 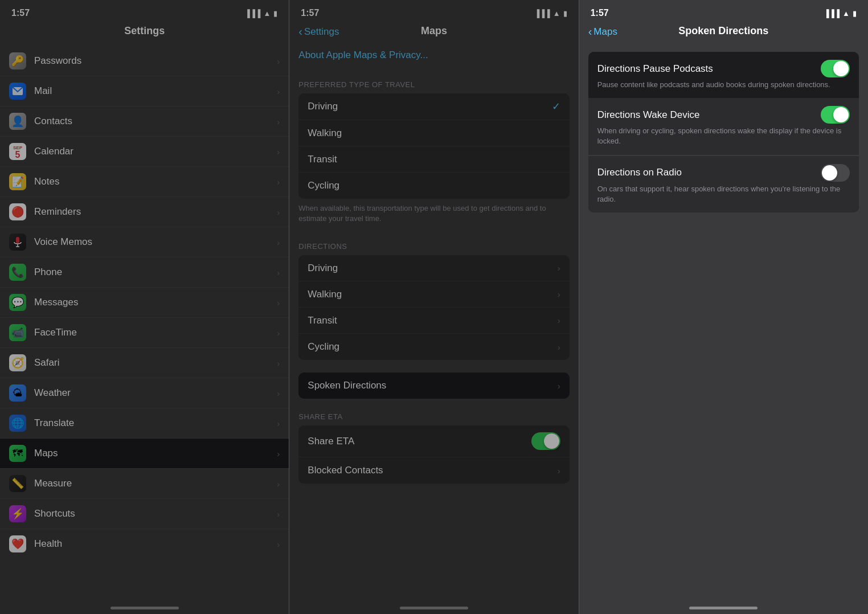 I want to click on mail-icon, so click(x=18, y=91).